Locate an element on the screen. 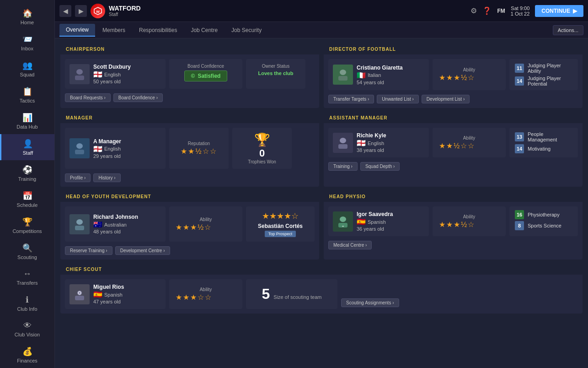 This screenshot has width=588, height=368. tab-jobsecurity: Job Security is located at coordinates (246, 30).